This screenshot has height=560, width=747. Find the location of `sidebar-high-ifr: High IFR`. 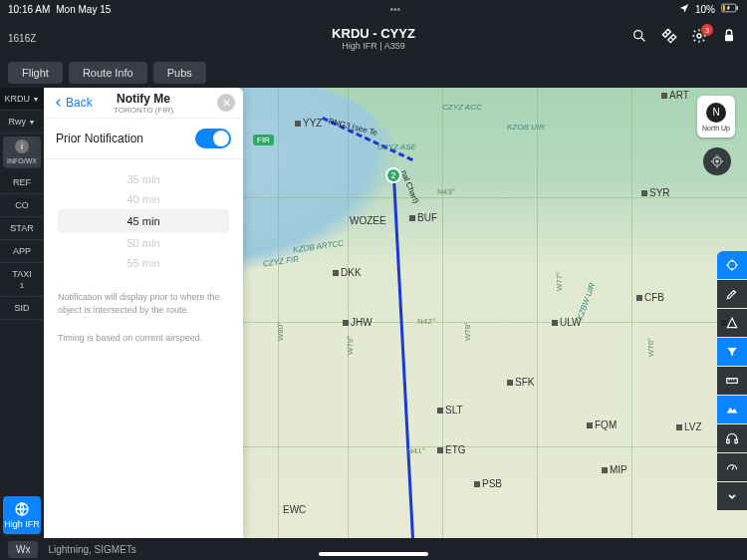

sidebar-high-ifr: High IFR is located at coordinates (22, 516).